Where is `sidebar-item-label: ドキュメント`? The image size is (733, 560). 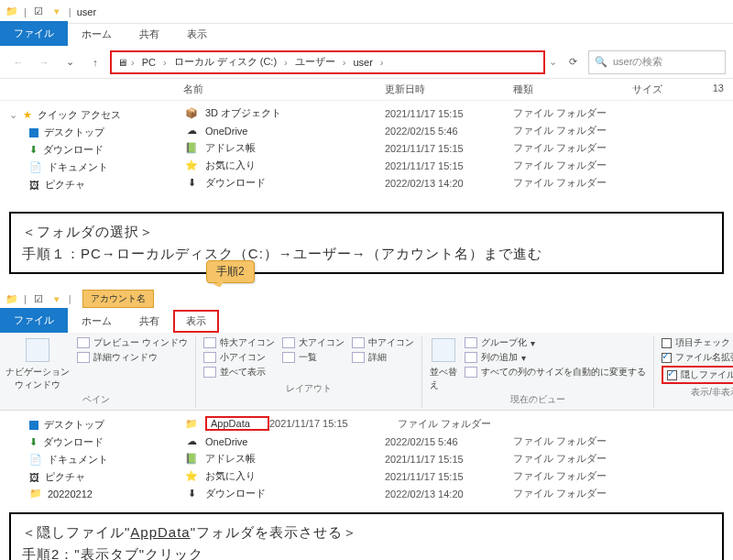 sidebar-item-label: ドキュメント is located at coordinates (78, 167).